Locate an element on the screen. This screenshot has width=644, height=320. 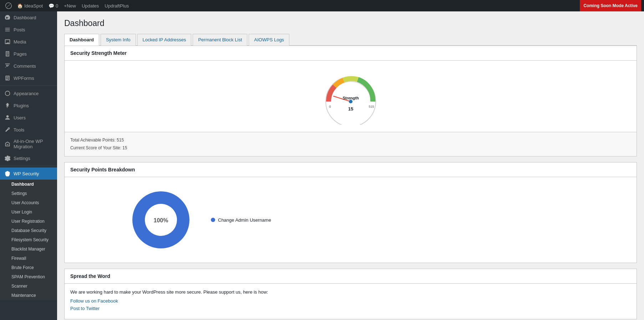
svg-text: 515 is located at coordinates (371, 107).